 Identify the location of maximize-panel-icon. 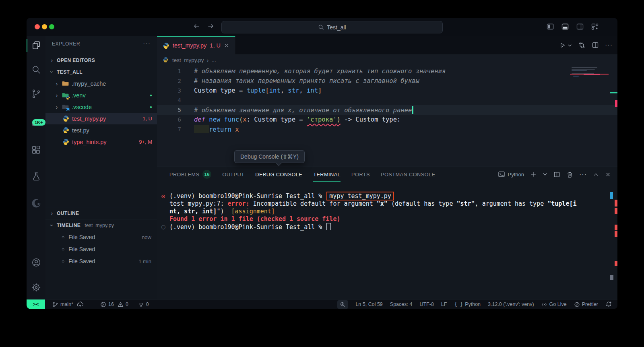
(596, 175).